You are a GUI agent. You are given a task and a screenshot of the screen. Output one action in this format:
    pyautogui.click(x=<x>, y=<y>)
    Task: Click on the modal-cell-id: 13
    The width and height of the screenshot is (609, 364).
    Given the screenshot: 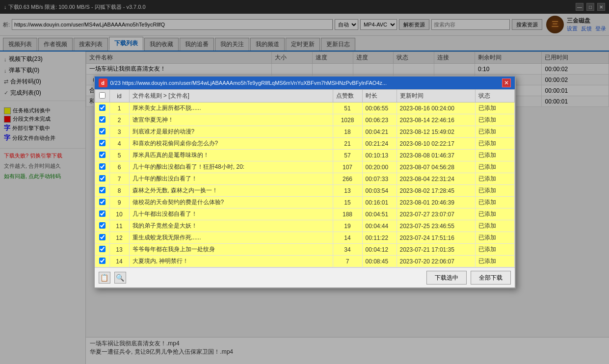 What is the action you would take?
    pyautogui.click(x=119, y=250)
    